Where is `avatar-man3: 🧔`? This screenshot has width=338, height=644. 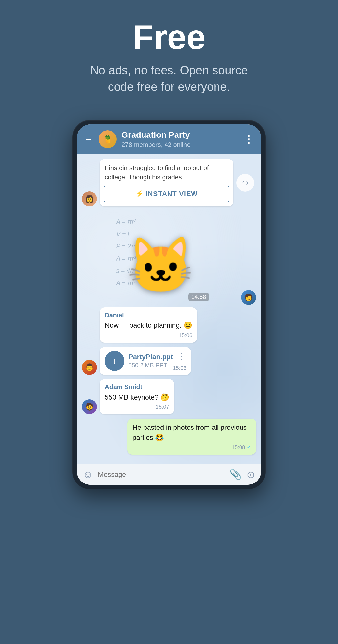
avatar-man3: 🧔 is located at coordinates (89, 407).